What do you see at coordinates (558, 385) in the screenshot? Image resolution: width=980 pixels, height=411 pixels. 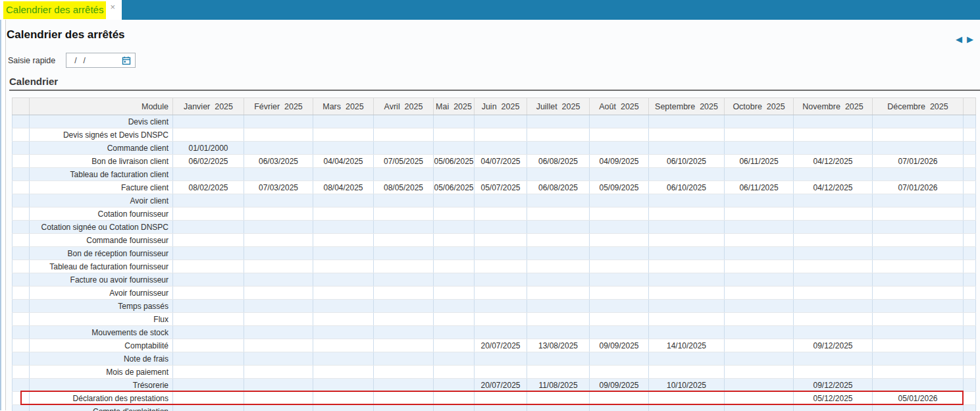 I see `date-cell: 11/08/2025` at bounding box center [558, 385].